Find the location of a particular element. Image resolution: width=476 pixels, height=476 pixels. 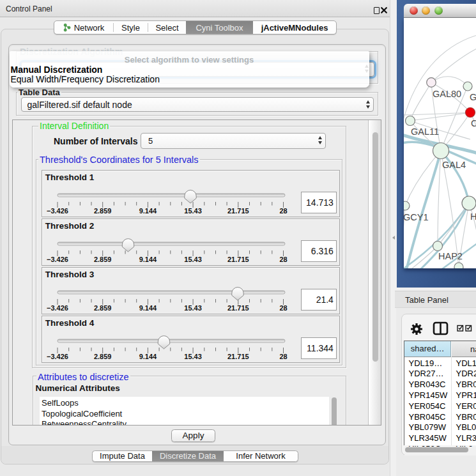

svg-text: GAL4 is located at coordinates (454, 165).